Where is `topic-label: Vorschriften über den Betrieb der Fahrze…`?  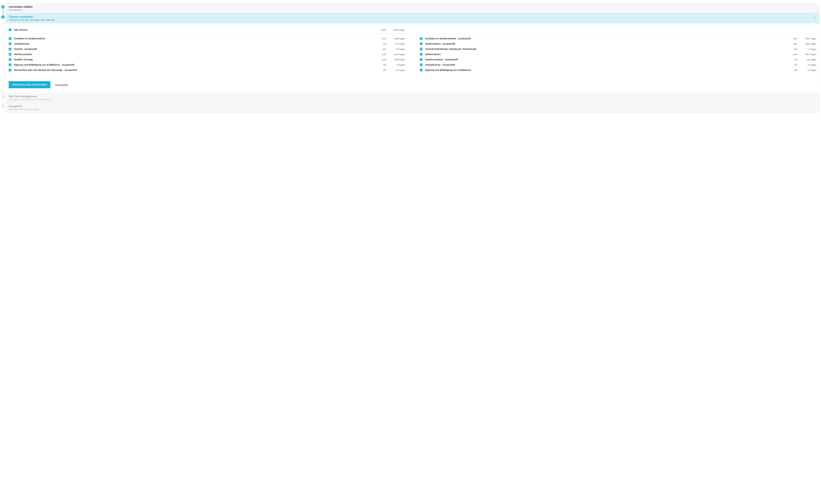
topic-label: Vorschriften über den Betrieb der Fahrze… is located at coordinates (194, 70).